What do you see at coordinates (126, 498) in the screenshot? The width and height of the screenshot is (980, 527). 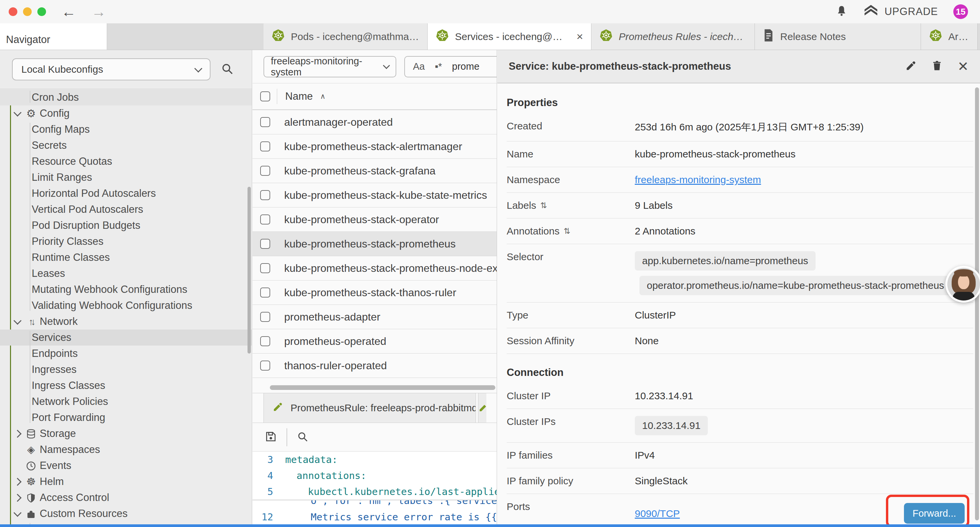 I see `sidebar-item-access-control: Access Control` at bounding box center [126, 498].